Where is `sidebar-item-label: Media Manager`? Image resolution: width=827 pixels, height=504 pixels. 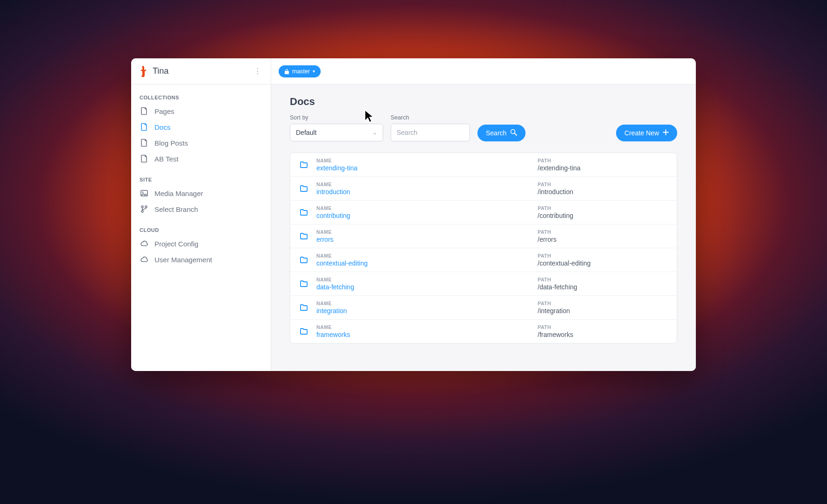
sidebar-item-label: Media Manager is located at coordinates (179, 193).